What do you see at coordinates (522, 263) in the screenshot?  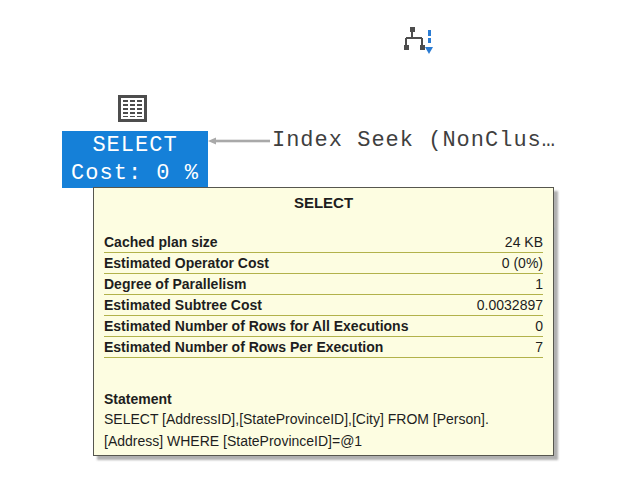 I see `property-value: 0 (0%)` at bounding box center [522, 263].